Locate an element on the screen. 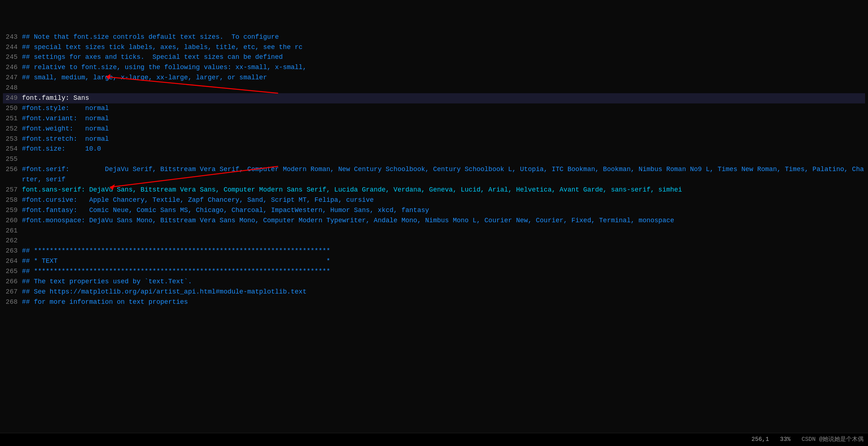 The height and width of the screenshot is (446, 868). line-code: #font.variant: normal is located at coordinates (444, 119).